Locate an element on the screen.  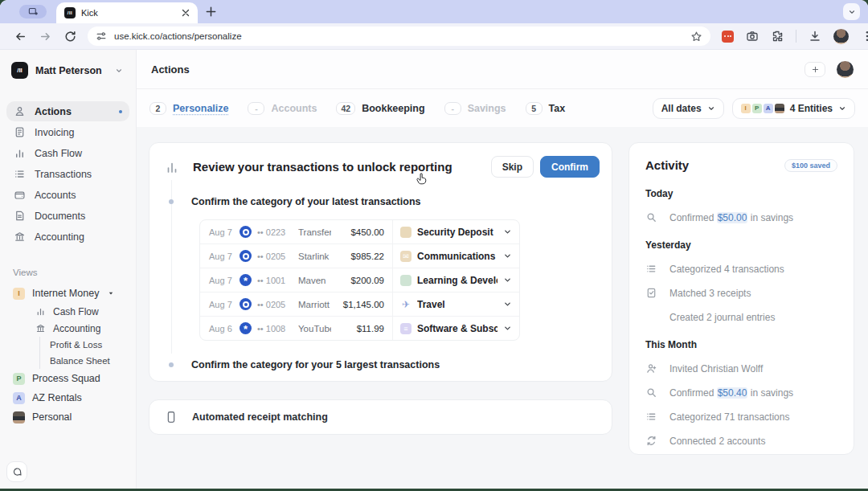
category-icon is located at coordinates (406, 280).